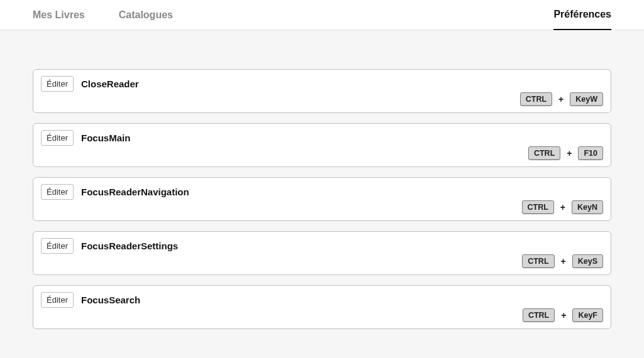 Image resolution: width=644 pixels, height=358 pixels. What do you see at coordinates (322, 199) in the screenshot?
I see `shortcut-row-focus-reader-navigation: Éditer FocusReaderNavigation CTRL + KeyN` at bounding box center [322, 199].